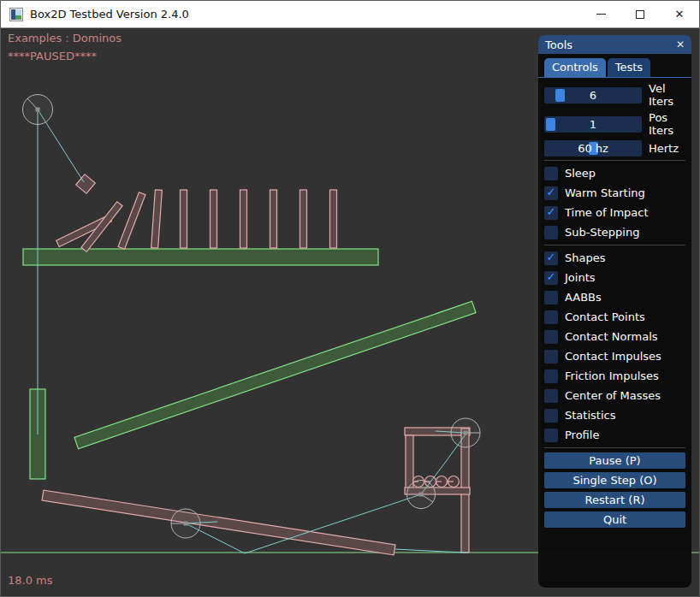 The width and height of the screenshot is (700, 597). Describe the element at coordinates (31, 580) in the screenshot. I see `frame-time-text: 18.0 ms` at that location.